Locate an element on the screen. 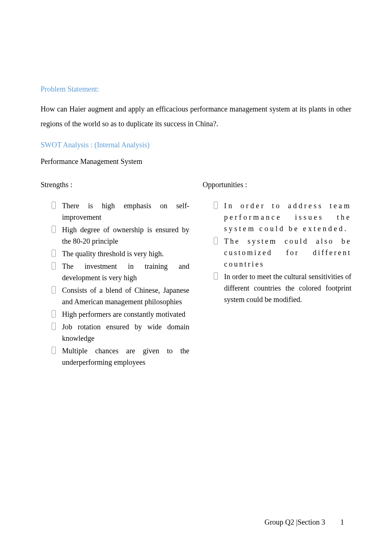 The width and height of the screenshot is (392, 556). list-item: The investment in training and developme… is located at coordinates (120, 272).